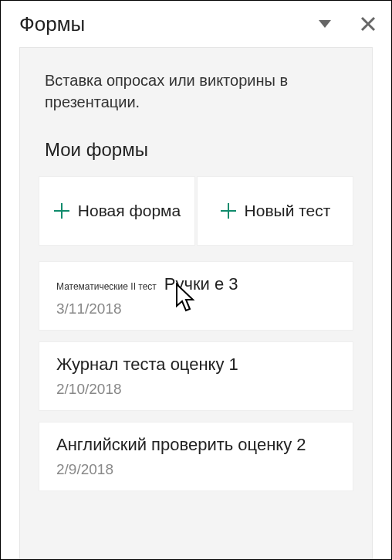  What do you see at coordinates (196, 456) in the screenshot?
I see `form-item: Английский проверить оценку 2 2/9/2018` at bounding box center [196, 456].